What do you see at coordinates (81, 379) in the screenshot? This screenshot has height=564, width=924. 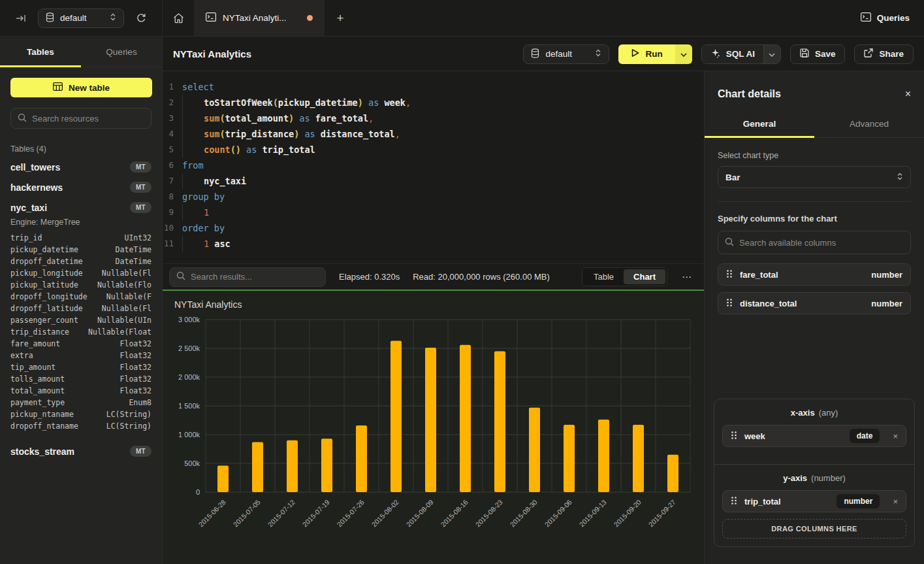 I see `table-column-tolls_amount: tolls_amountFloat32` at bounding box center [81, 379].